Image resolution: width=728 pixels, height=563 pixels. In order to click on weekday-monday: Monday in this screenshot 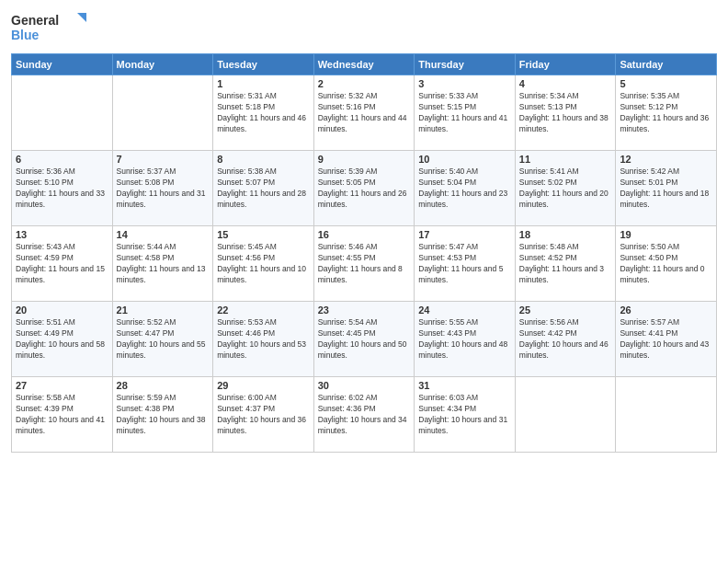, I will do `click(163, 64)`.